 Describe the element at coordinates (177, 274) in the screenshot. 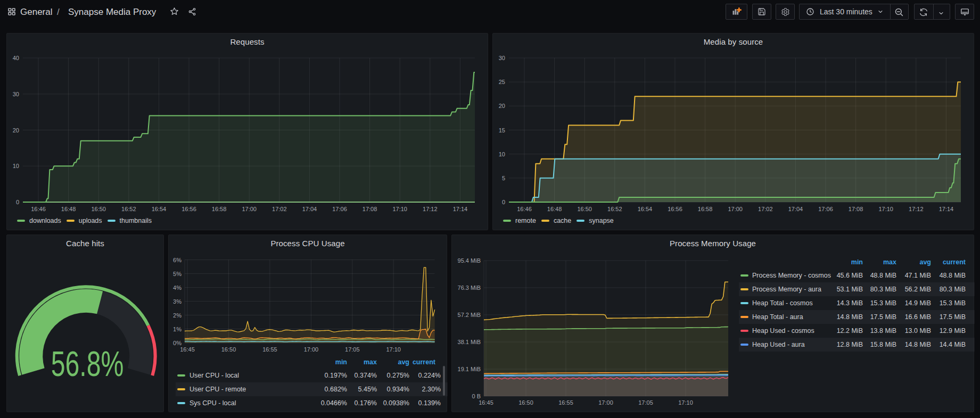

I see `svg-text: 5%` at that location.